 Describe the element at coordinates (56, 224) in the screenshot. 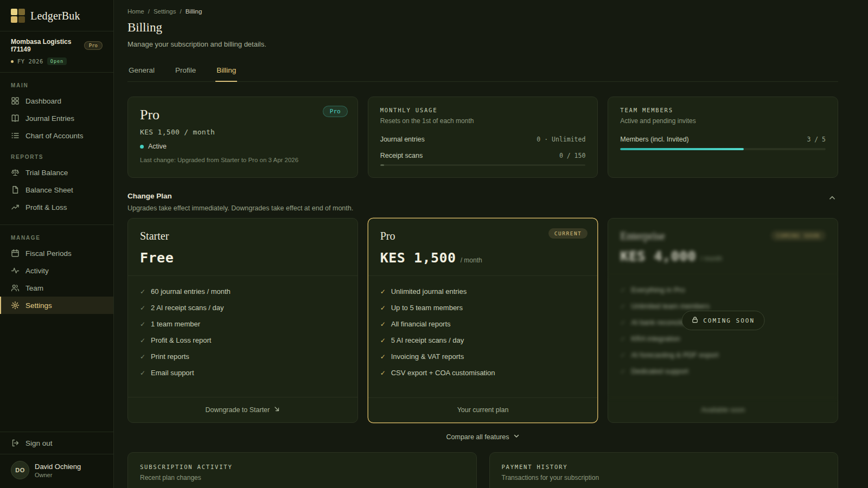

I see `divider` at that location.